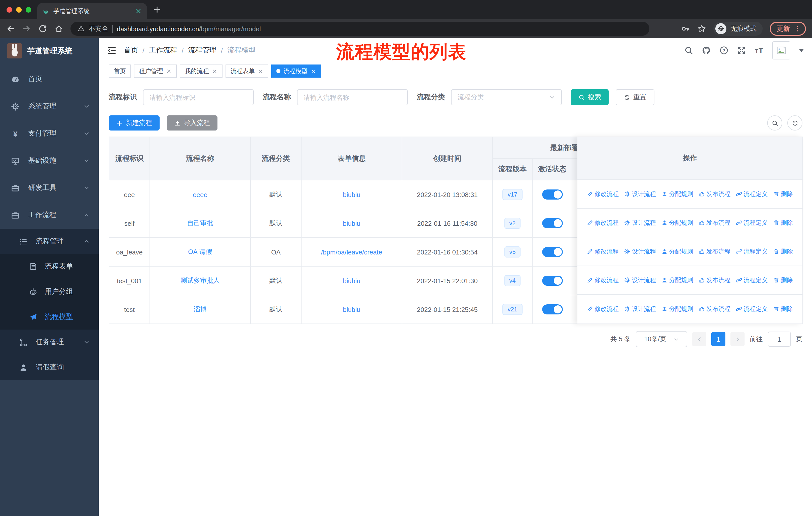 The height and width of the screenshot is (516, 812). I want to click on tag-我的流程: 我的流程, so click(201, 71).